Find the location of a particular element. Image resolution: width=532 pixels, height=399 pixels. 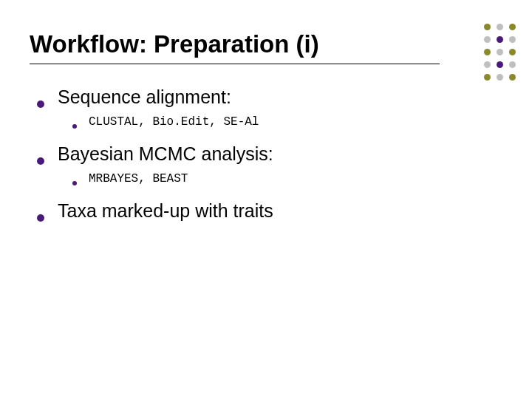

decorative-dots is located at coordinates (499, 52).